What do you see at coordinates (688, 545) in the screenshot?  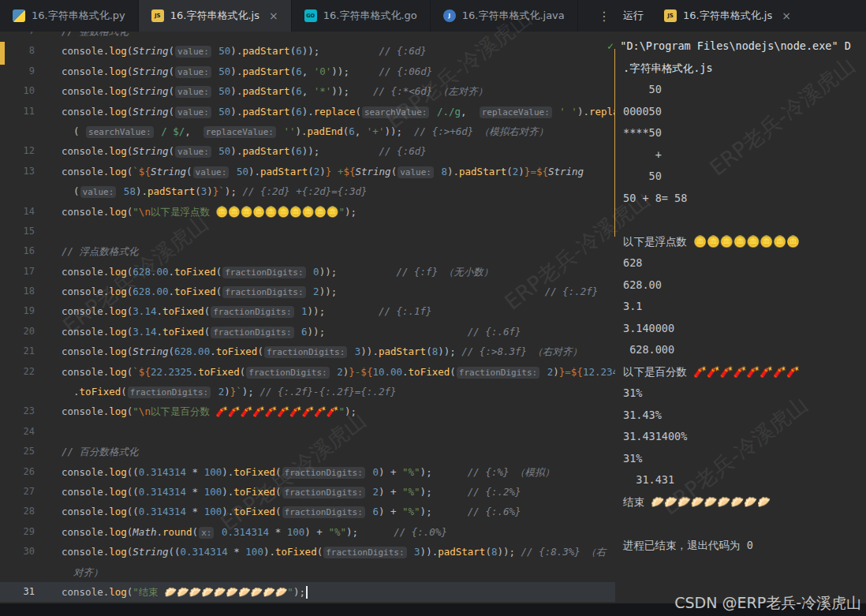 I see `text-segment: 进程已结束，退出代码为 0` at bounding box center [688, 545].